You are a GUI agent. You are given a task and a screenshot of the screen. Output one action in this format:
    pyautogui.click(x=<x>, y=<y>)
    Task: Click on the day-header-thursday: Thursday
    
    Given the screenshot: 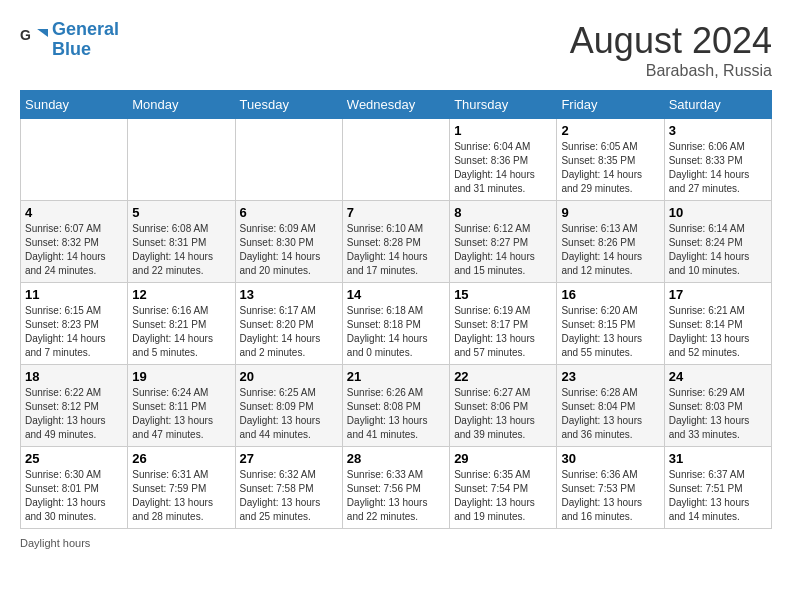 What is the action you would take?
    pyautogui.click(x=504, y=105)
    